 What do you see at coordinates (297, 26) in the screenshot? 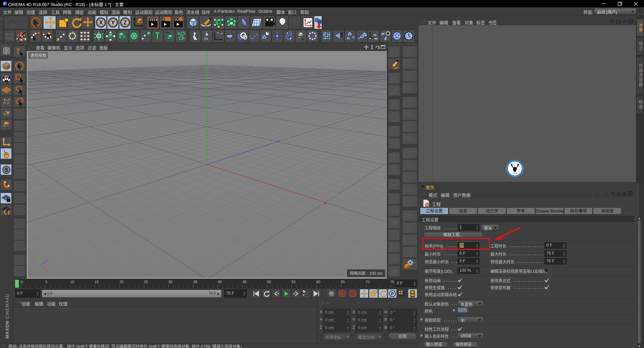
I see `svg-text: 0` at bounding box center [297, 26].